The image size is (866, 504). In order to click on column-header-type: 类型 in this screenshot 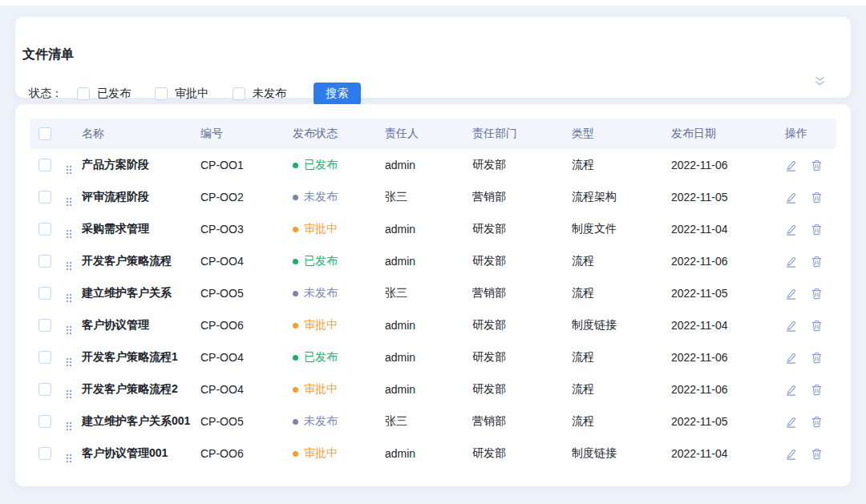, I will do `click(621, 134)`.